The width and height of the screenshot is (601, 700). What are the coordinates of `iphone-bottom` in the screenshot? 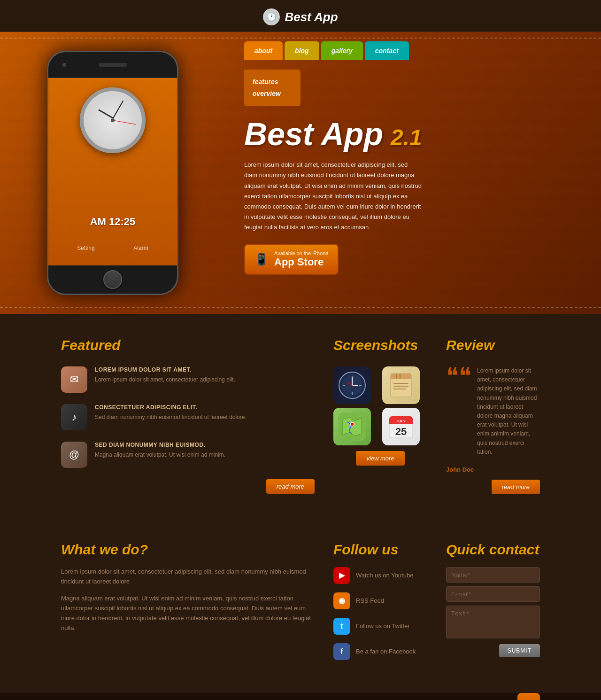 It's located at (113, 280).